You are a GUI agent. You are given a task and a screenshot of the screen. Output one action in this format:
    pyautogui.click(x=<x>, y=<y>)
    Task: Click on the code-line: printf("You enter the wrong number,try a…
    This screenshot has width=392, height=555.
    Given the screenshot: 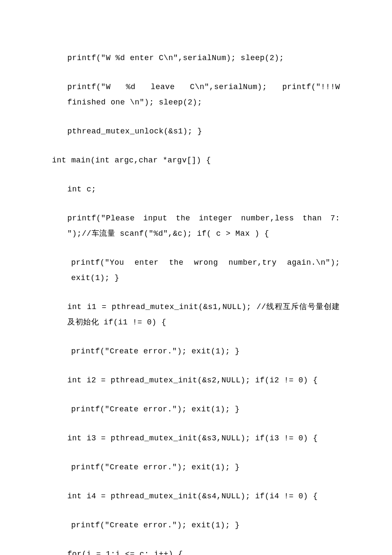 What is the action you would take?
    pyautogui.click(x=196, y=270)
    